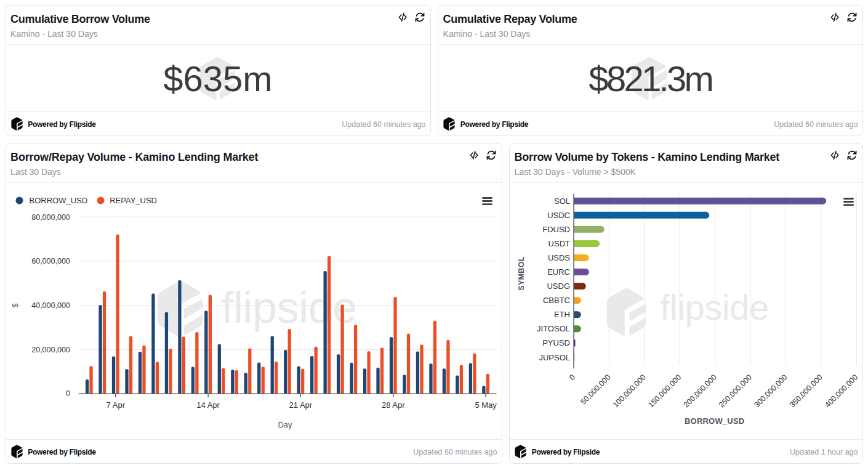 The width and height of the screenshot is (868, 470). Describe the element at coordinates (629, 391) in the screenshot. I see `svg-text: 100,000,000` at that location.